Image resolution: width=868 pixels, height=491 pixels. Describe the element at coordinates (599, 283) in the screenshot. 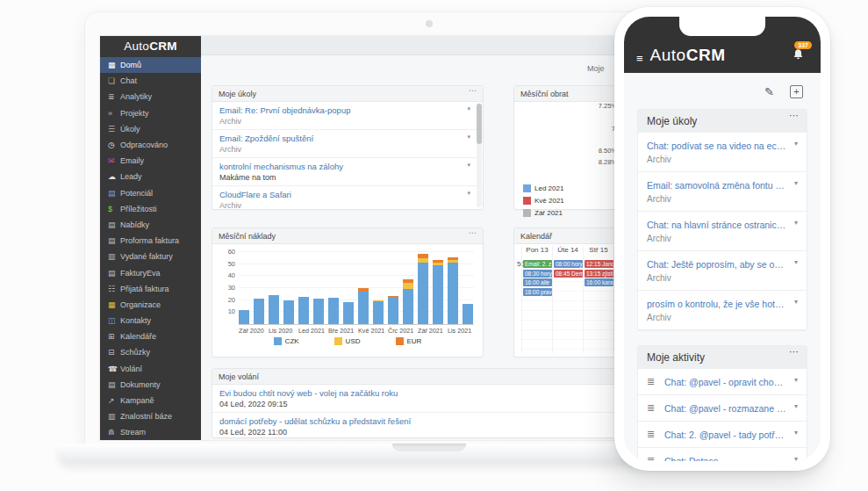

I see `calendar-event: 16:00 kara` at that location.